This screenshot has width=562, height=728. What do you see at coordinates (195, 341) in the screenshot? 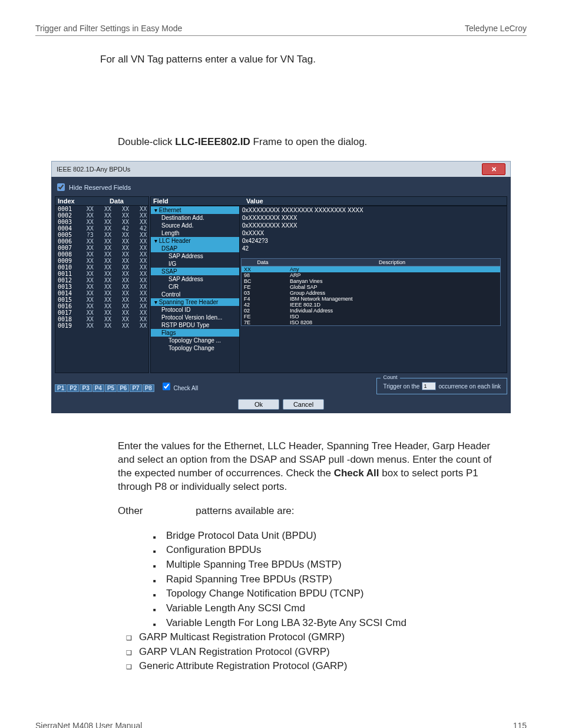
I see `tree-node: Topology Change ...` at bounding box center [195, 341].